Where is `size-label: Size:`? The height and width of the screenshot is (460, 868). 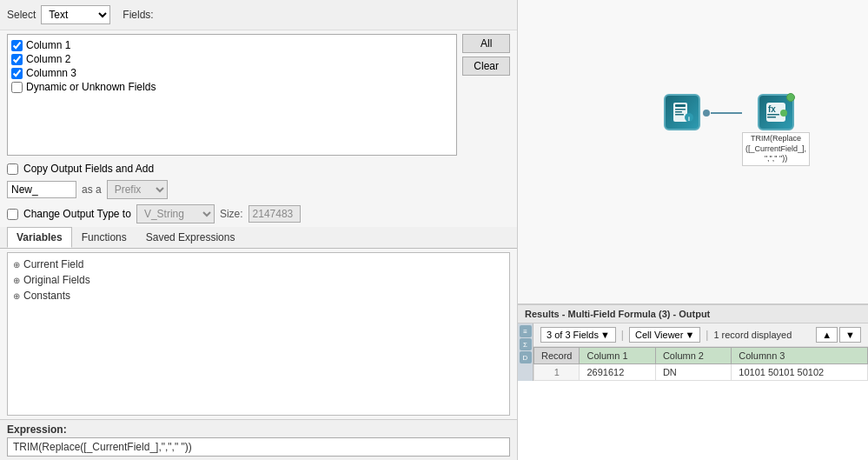
size-label: Size: is located at coordinates (231, 214).